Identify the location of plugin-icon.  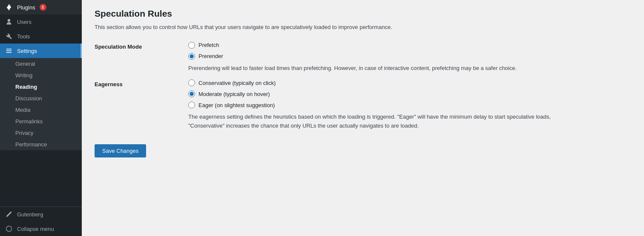
(9, 7).